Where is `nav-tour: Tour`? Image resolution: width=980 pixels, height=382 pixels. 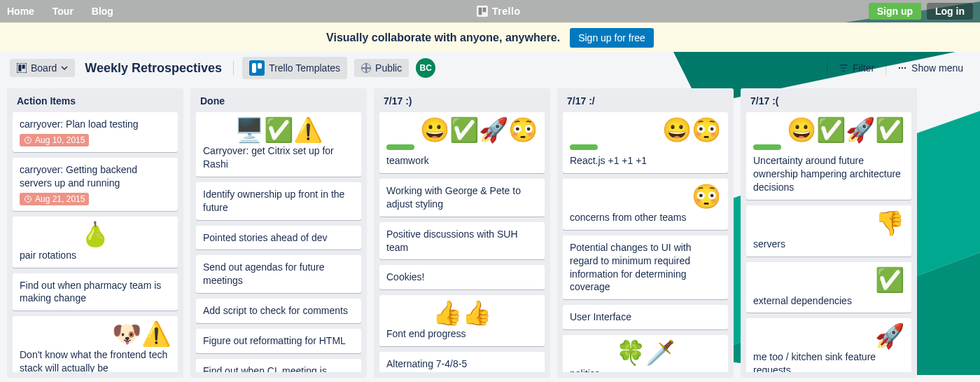 nav-tour: Tour is located at coordinates (63, 11).